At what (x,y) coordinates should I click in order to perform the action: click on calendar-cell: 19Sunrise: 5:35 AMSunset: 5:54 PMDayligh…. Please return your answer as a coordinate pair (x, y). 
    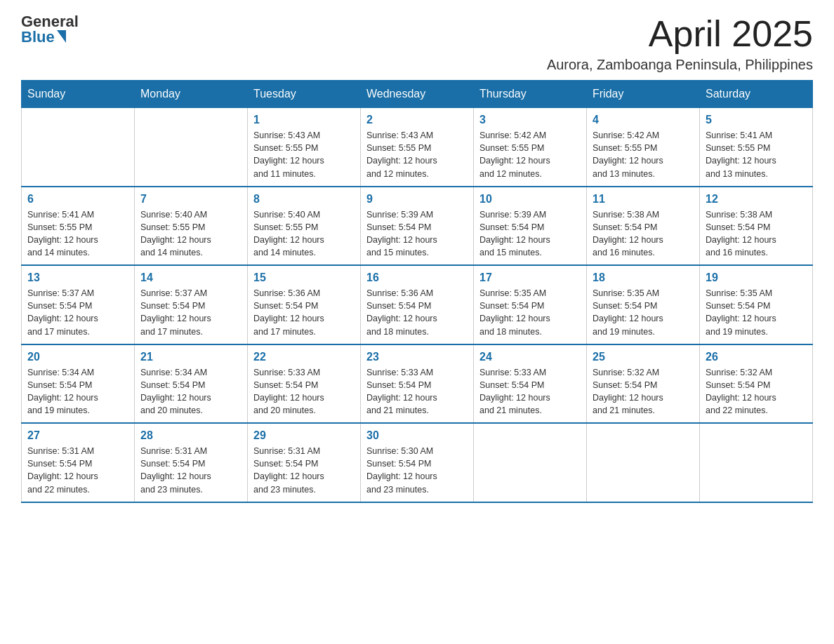
    Looking at the image, I should click on (757, 304).